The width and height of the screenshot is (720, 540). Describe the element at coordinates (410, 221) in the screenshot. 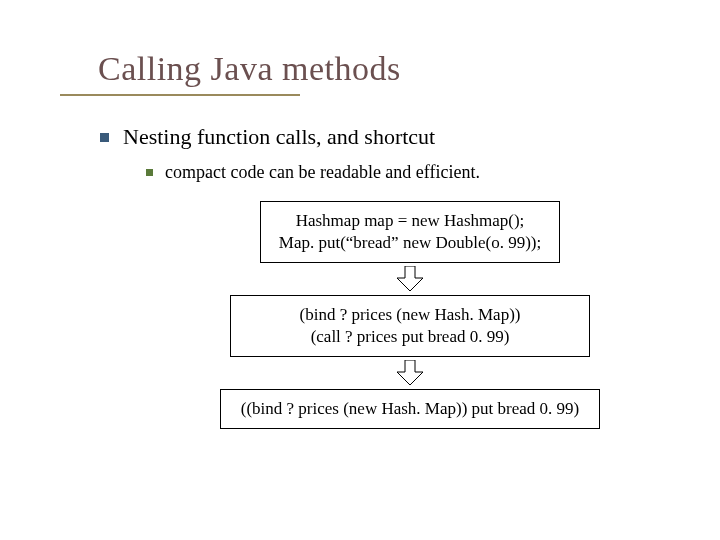

I see `code-line: Hashmap map = new Hashmap();` at that location.